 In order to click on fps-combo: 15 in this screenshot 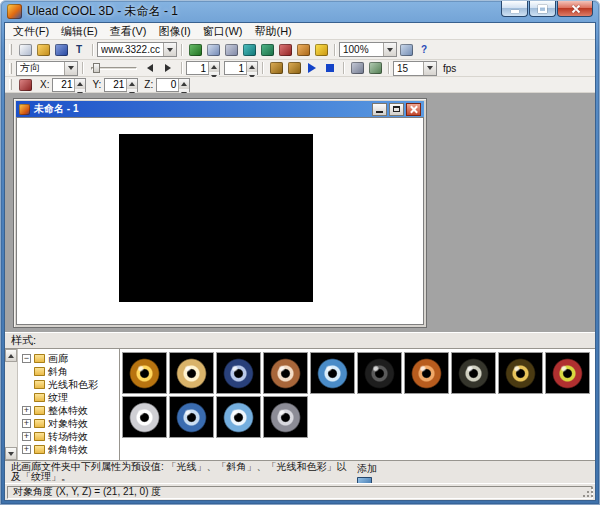, I will do `click(415, 68)`.